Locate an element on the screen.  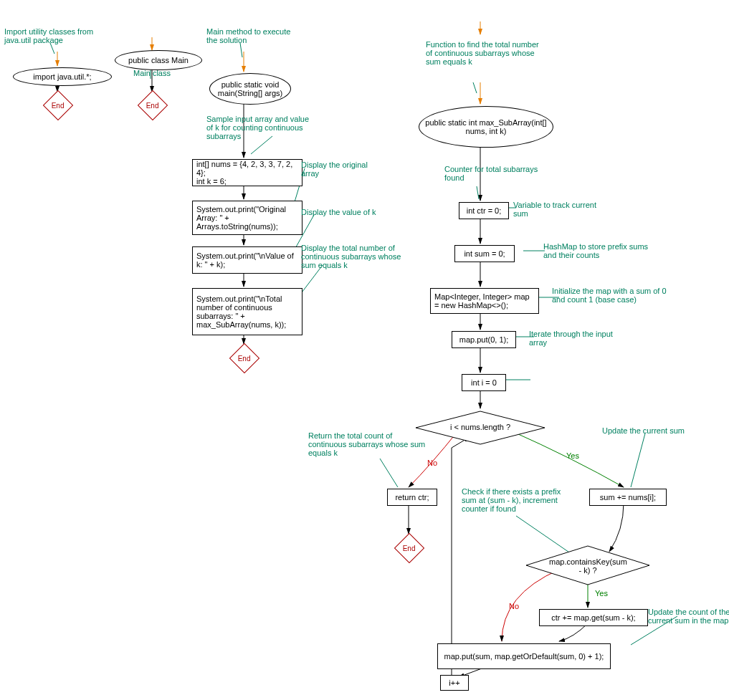
comment-map: HashMap to store prefix sums and their c… is located at coordinates (597, 251).